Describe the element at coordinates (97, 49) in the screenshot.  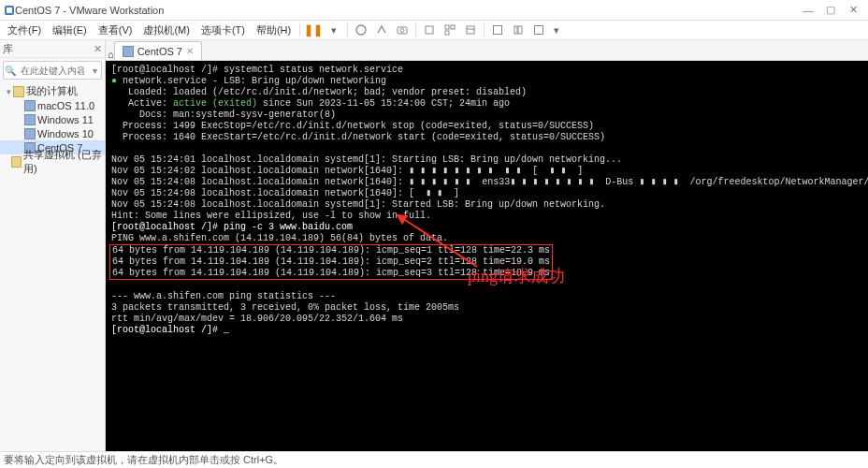
I see `sidebar-close-icon: ✕` at that location.